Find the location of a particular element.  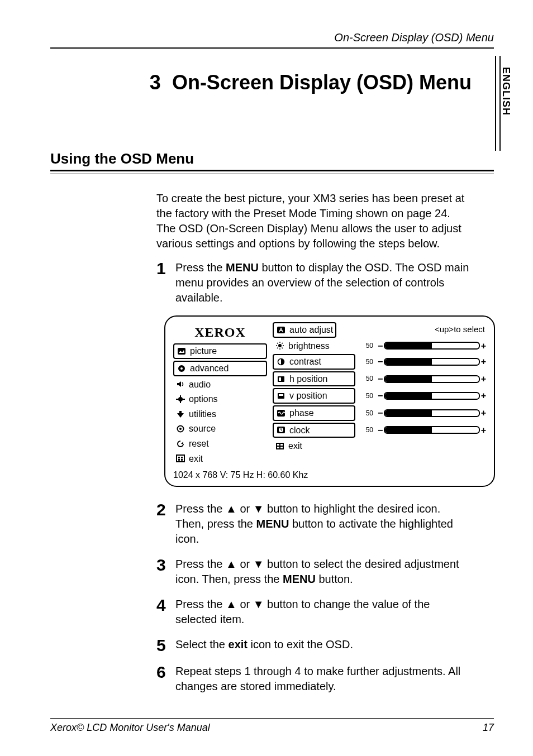

utilities-icon is located at coordinates (180, 414).